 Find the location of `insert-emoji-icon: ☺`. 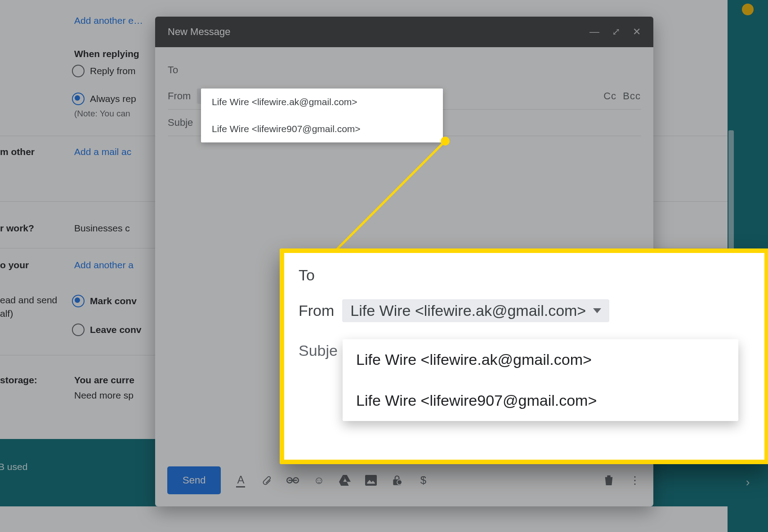

insert-emoji-icon: ☺ is located at coordinates (319, 480).